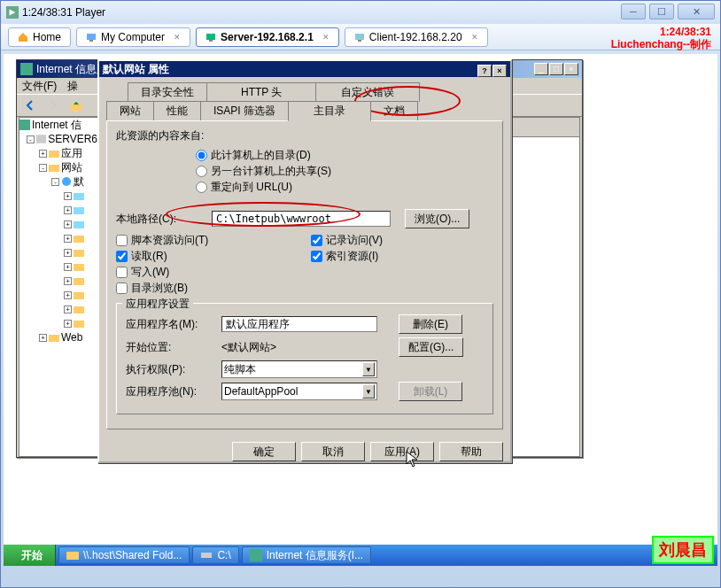  Describe the element at coordinates (299, 369) in the screenshot. I see `exec-perm-select: 纯脚本▼` at that location.